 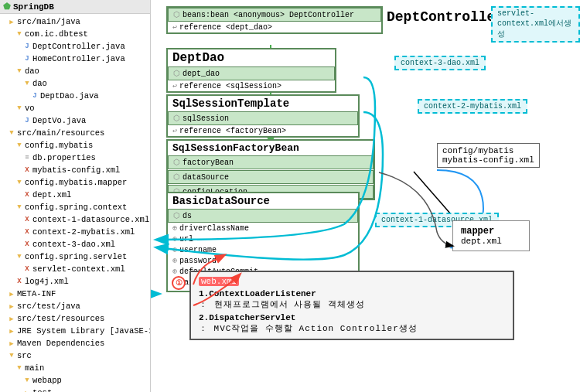 I want to click on project-title: SpringDB, so click(x=34, y=7).